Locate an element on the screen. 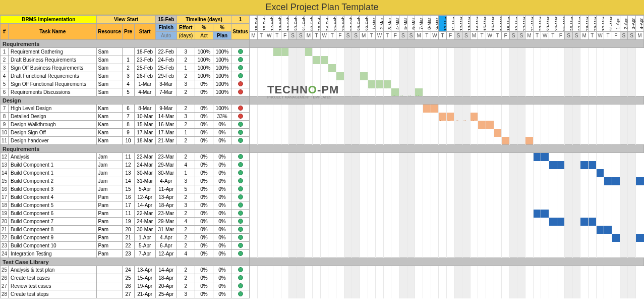  task-row: 2Draft Business RequirementsSam123-Feb24… is located at coordinates (322, 60).